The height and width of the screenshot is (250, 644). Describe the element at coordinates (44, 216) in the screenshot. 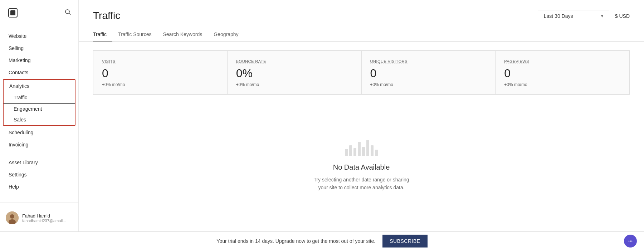

I see `user-name: Fahad Hamid` at that location.